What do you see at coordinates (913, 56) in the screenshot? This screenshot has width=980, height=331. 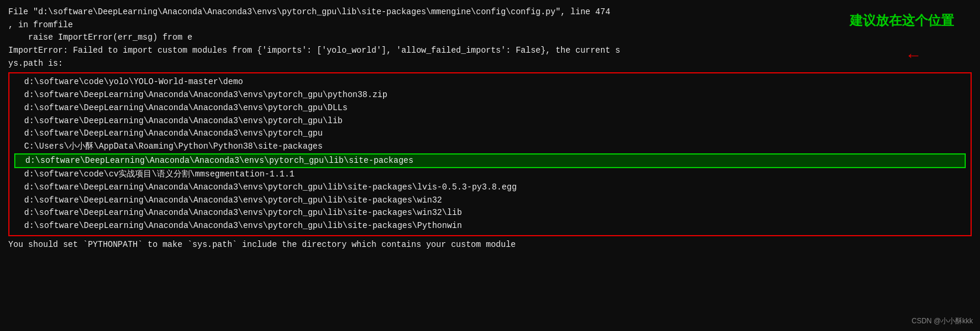 I see `arrow-icon: ←` at bounding box center [913, 56].